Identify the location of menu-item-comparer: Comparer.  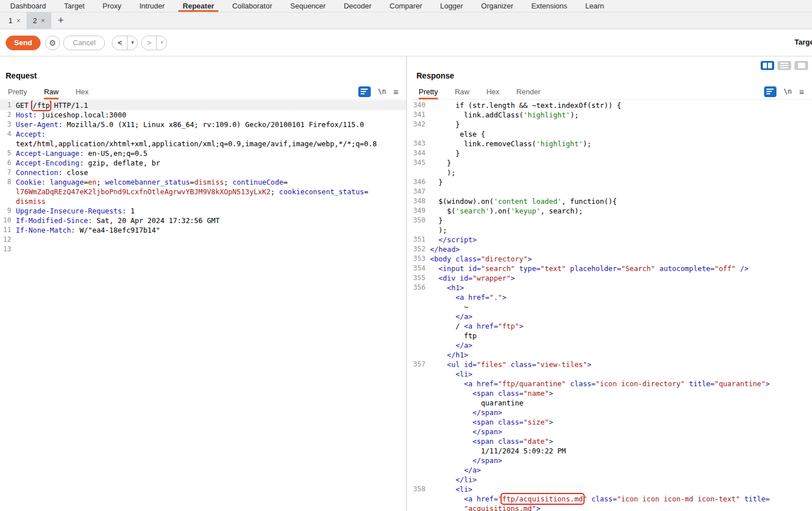
(406, 6).